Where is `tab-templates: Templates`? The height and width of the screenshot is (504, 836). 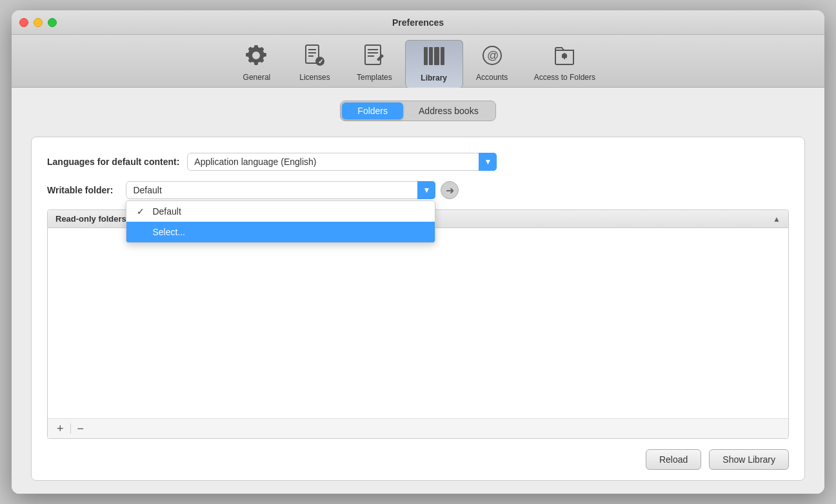
tab-templates: Templates is located at coordinates (374, 63).